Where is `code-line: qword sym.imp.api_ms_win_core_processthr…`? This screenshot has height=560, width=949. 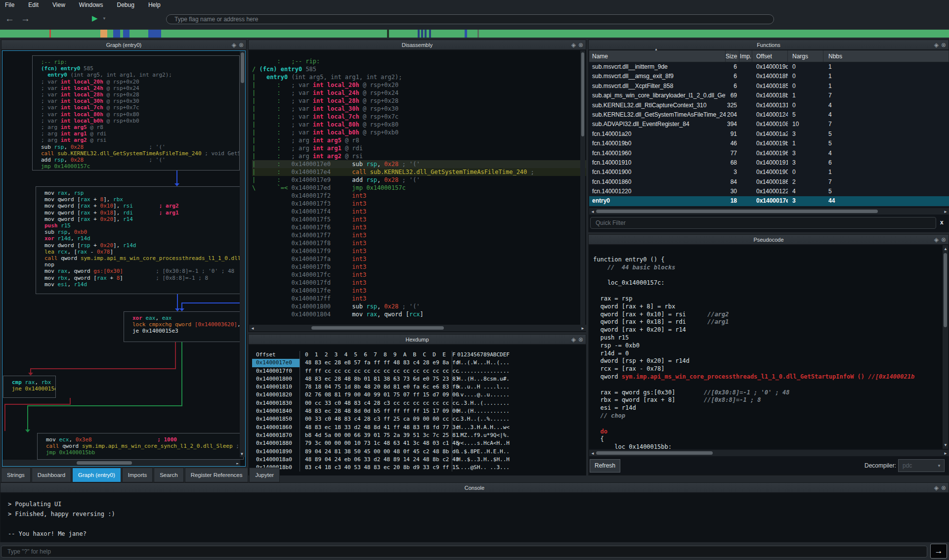
code-line: qword sym.imp.api_ms_win_core_processthr… is located at coordinates (768, 377).